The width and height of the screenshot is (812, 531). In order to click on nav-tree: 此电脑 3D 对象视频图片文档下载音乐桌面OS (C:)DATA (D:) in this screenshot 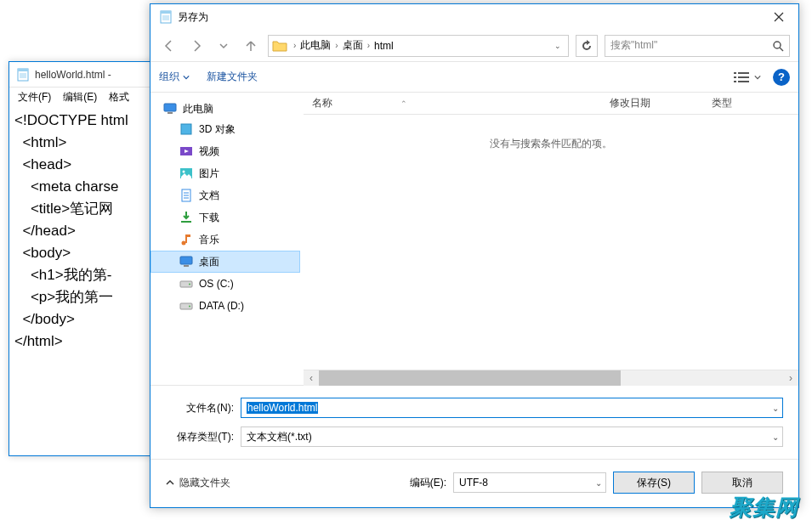, I will do `click(225, 239)`.